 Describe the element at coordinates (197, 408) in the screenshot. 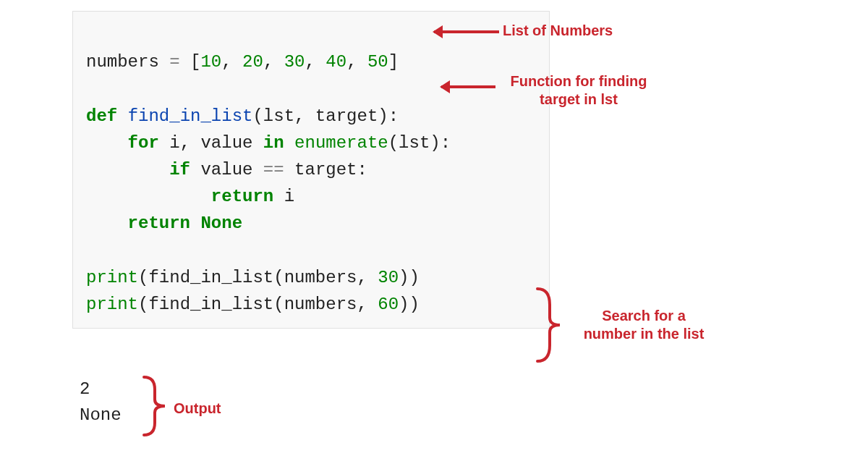

I see `annotation-output: Output` at that location.